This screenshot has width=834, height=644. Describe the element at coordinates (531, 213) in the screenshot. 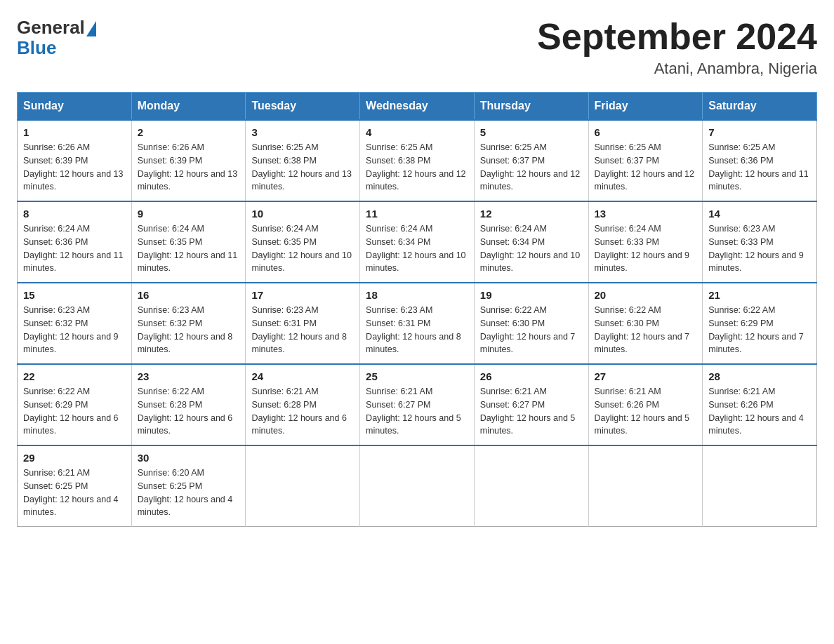

I see `day-number: 12` at that location.